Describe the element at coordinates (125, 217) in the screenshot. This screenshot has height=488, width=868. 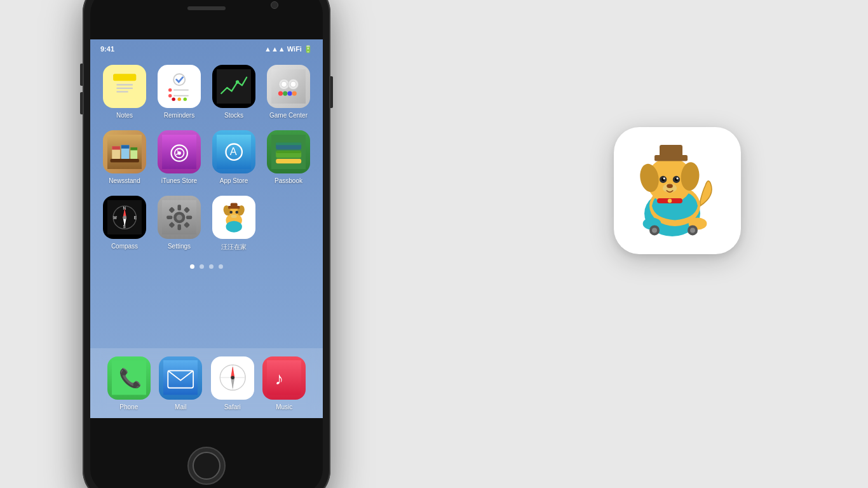
I see `compass-icon: N S W E` at that location.